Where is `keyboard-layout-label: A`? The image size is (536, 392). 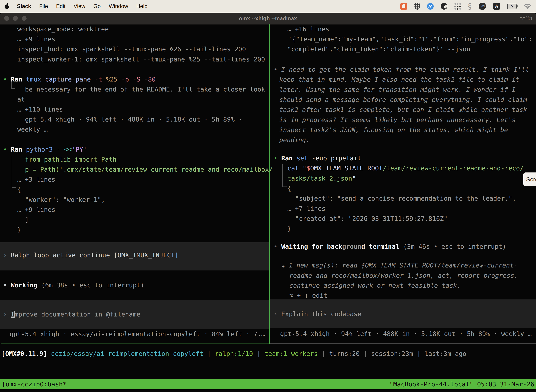 keyboard-layout-label: A is located at coordinates (497, 6).